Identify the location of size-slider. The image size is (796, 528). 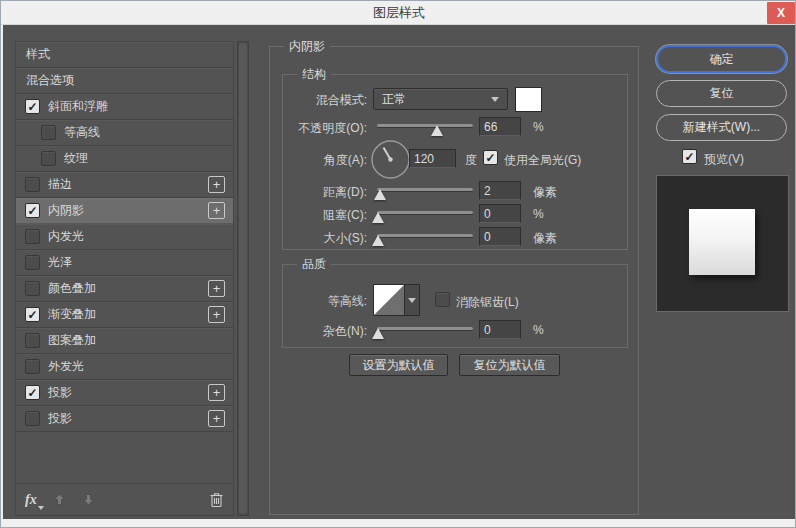
(425, 239).